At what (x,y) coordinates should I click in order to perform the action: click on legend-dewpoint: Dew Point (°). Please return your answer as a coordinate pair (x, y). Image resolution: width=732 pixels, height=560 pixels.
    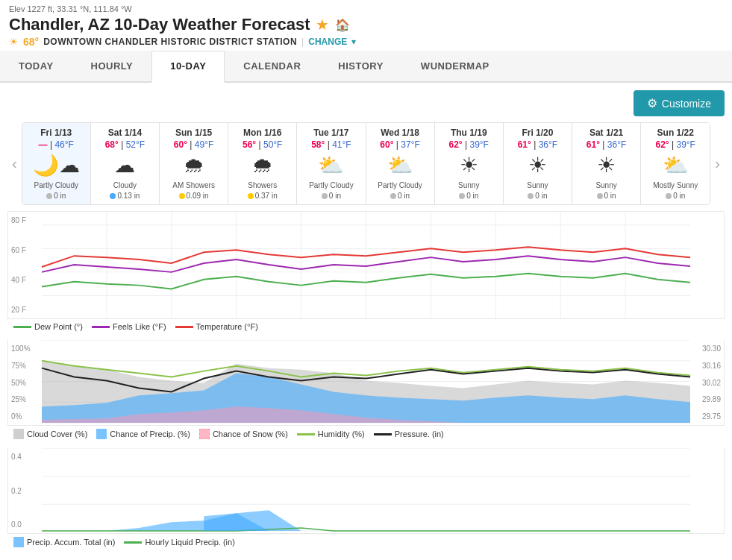
    Looking at the image, I should click on (48, 327).